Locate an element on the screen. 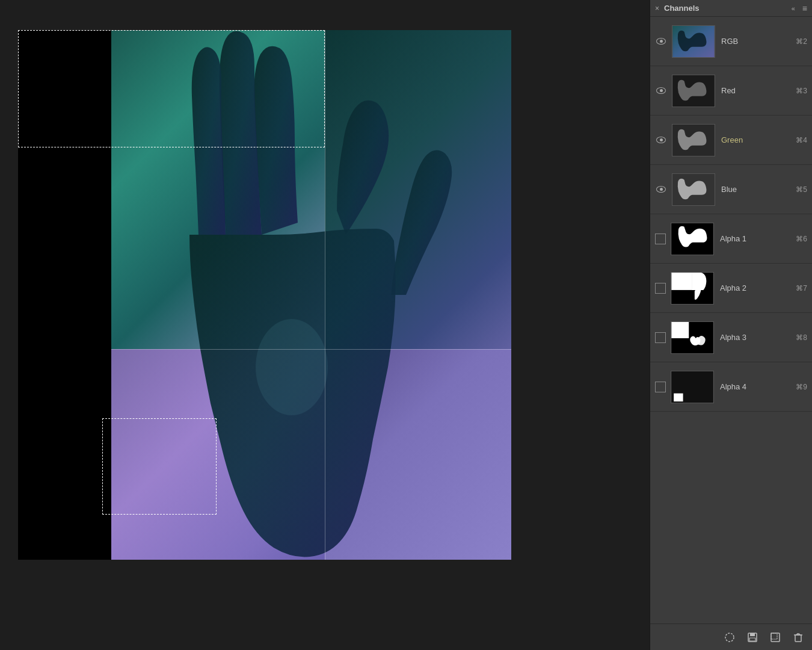 Image resolution: width=812 pixels, height=650 pixels. channel-thumb-red is located at coordinates (694, 91).